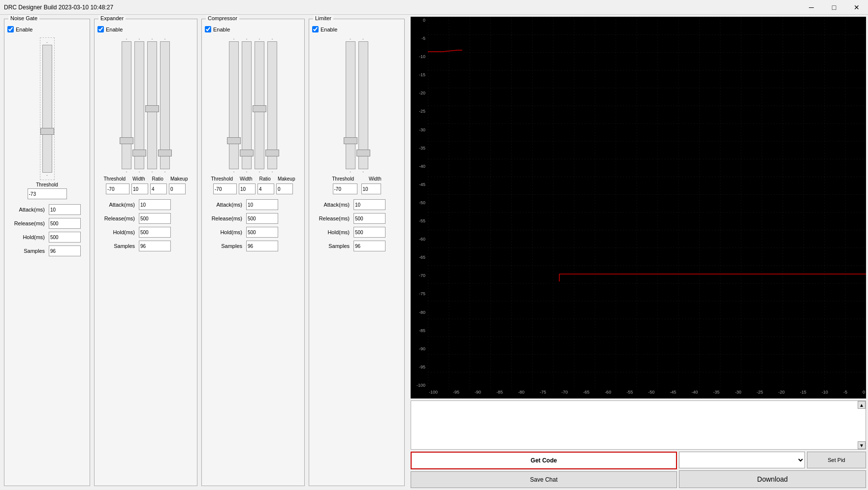 This screenshot has width=868, height=490. I want to click on comp-makeup-header: Makeup, so click(287, 179).